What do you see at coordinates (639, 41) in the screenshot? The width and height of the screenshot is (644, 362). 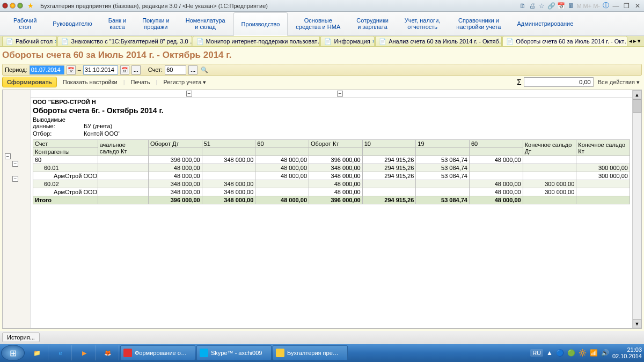 I see `tab-list-icon: ▾` at bounding box center [639, 41].